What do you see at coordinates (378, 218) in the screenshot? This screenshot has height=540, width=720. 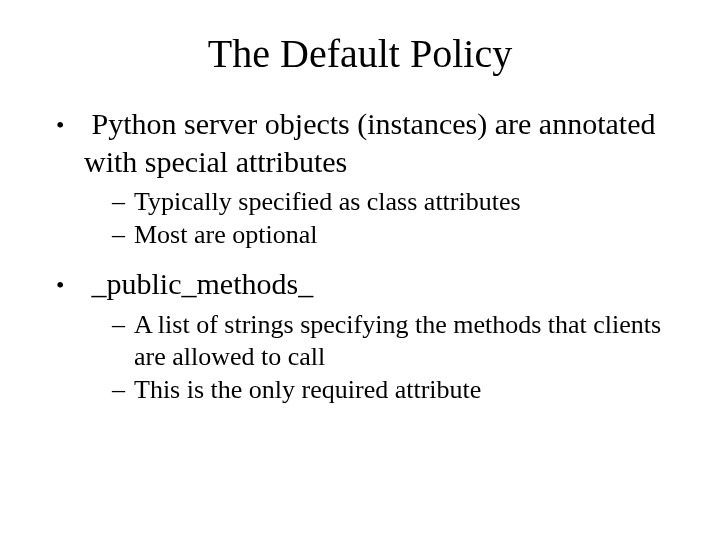 I see `sub-bullet-list: Typically specified as class attributes …` at bounding box center [378, 218].